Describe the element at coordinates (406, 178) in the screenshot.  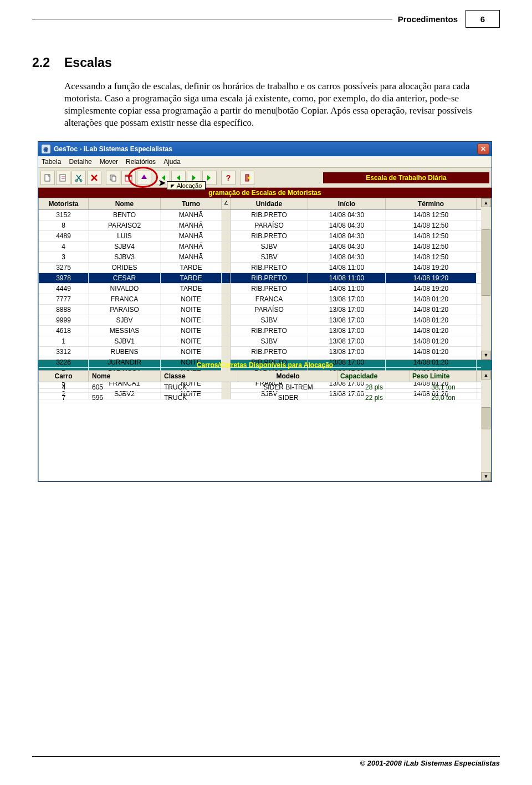
I see `toolbar-banner: Escala de Trabalho Diária` at that location.